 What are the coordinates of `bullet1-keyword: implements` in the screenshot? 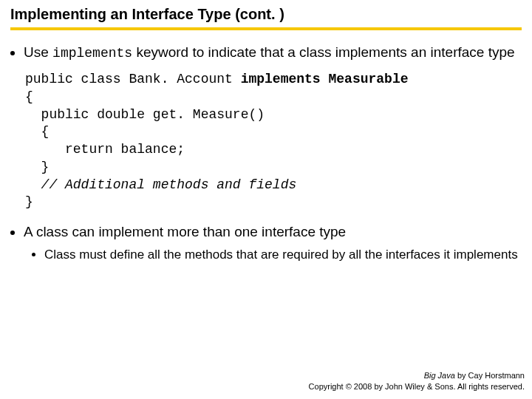 It's located at (92, 53).